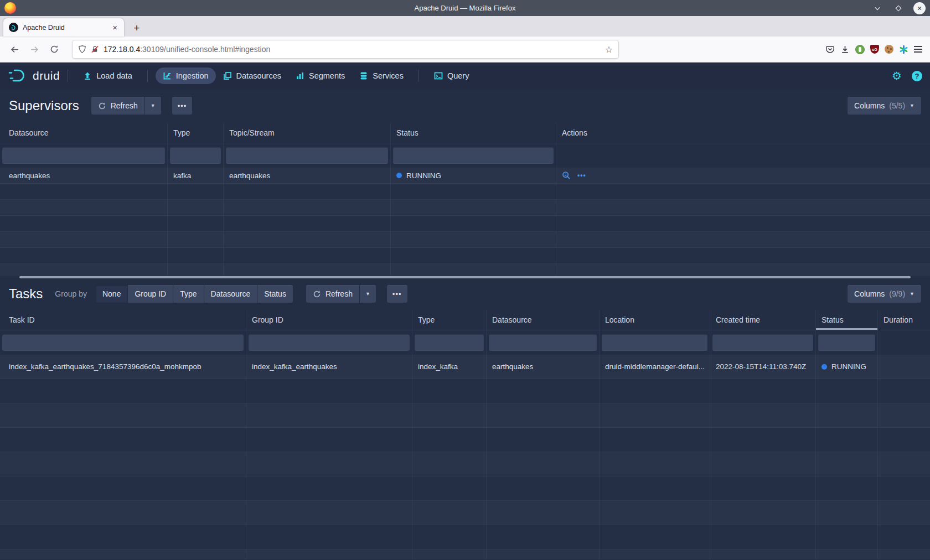 This screenshot has width=930, height=560. I want to click on tasks-title: Tasks, so click(25, 294).